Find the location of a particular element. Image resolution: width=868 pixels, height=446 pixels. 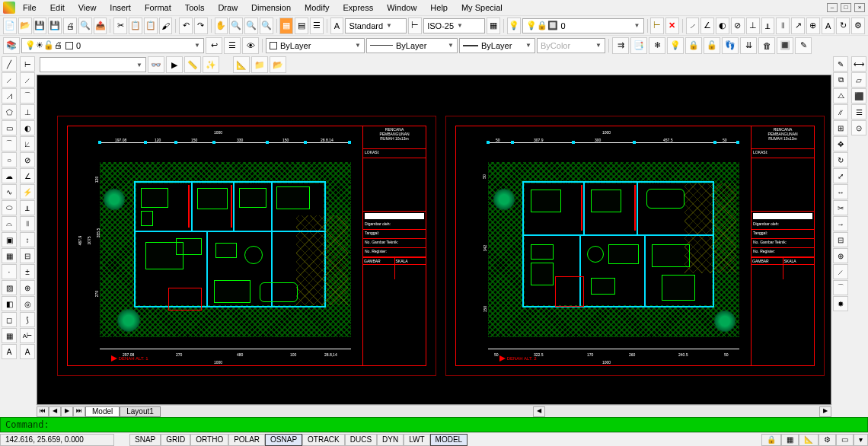

coords-readout: 142.616, 25.659, 0.000 is located at coordinates (57, 440).